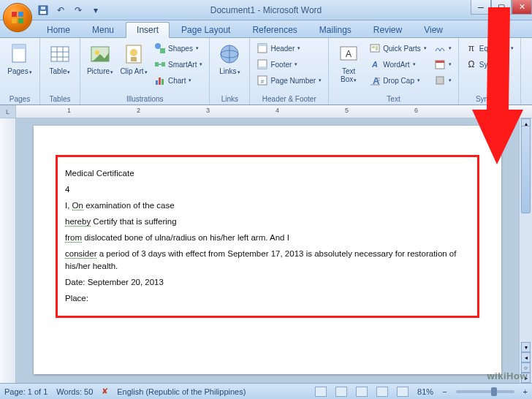  What do you see at coordinates (490, 48) in the screenshot?
I see `equation-button: πEquation▾` at bounding box center [490, 48].